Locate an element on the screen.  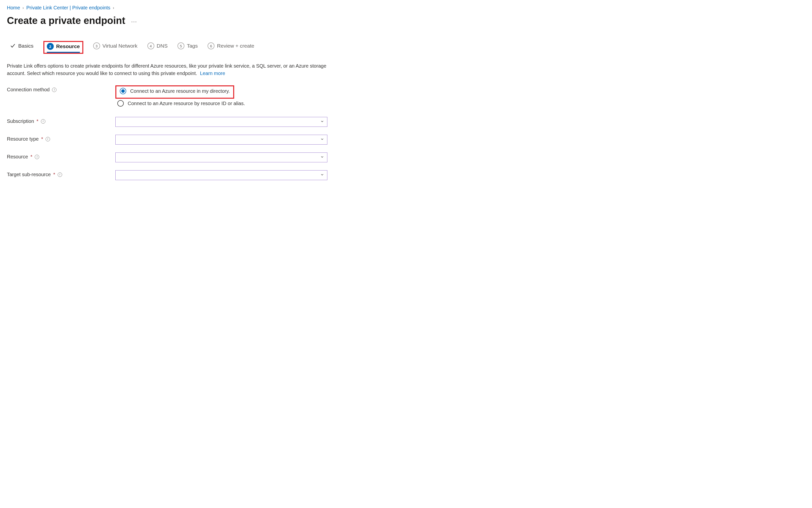
tab-description: Private Link offers options to create pr… is located at coordinates (167, 70).